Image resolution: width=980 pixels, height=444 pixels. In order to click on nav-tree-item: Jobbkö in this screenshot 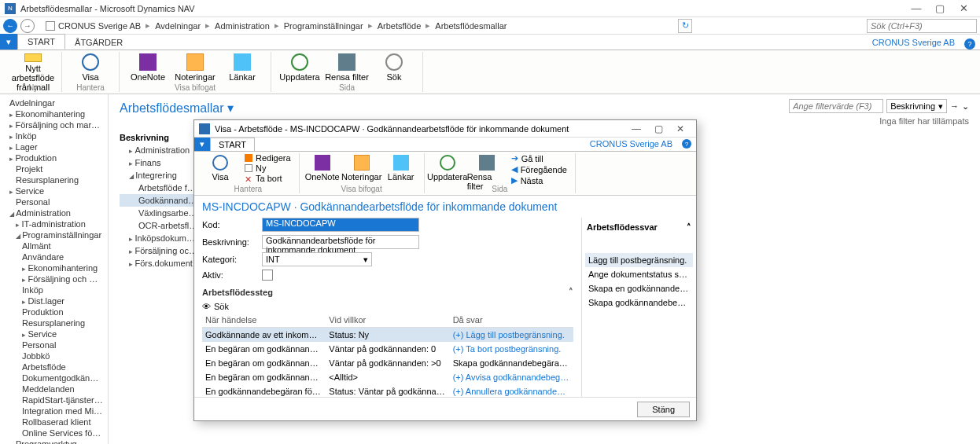, I will do `click(53, 356)`.